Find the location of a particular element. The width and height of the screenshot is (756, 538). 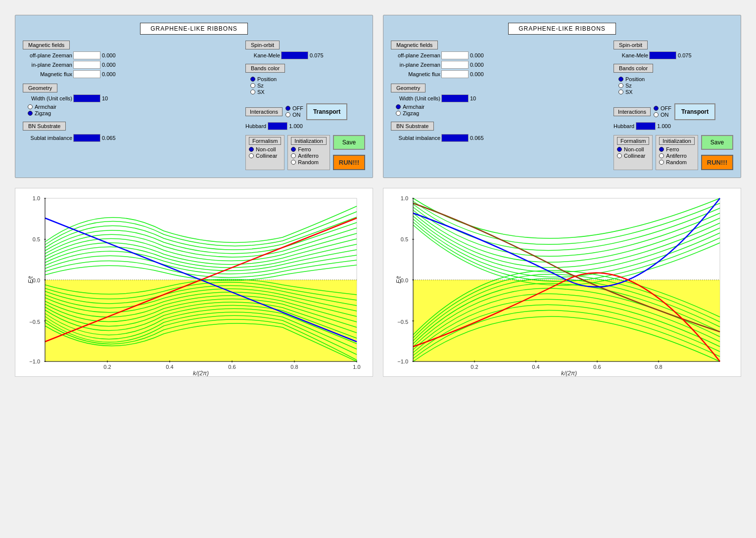

antiferro-radio-2: Antiferro is located at coordinates (677, 156).